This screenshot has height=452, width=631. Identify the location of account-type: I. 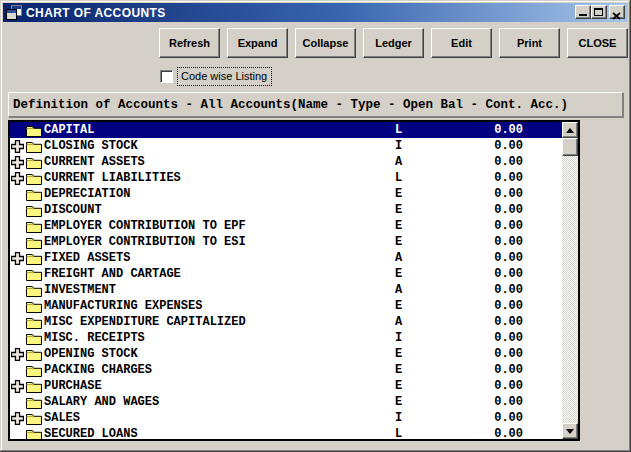
(398, 146).